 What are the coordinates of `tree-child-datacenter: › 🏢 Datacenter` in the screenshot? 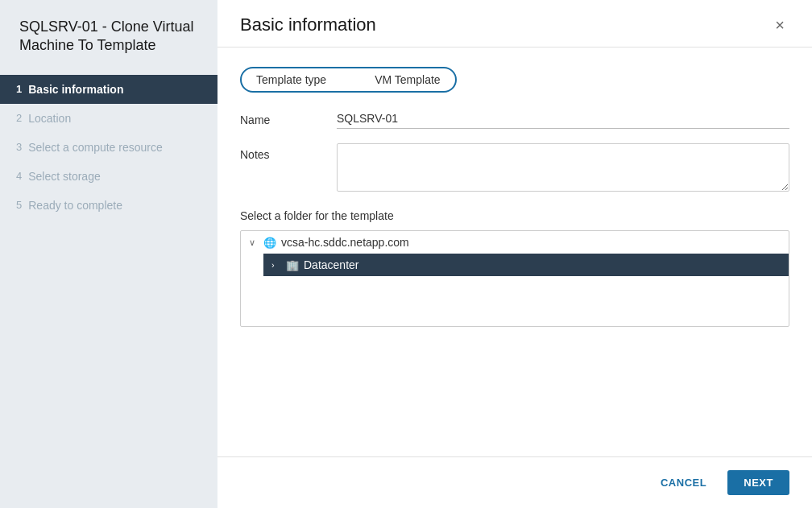 It's located at (526, 265).